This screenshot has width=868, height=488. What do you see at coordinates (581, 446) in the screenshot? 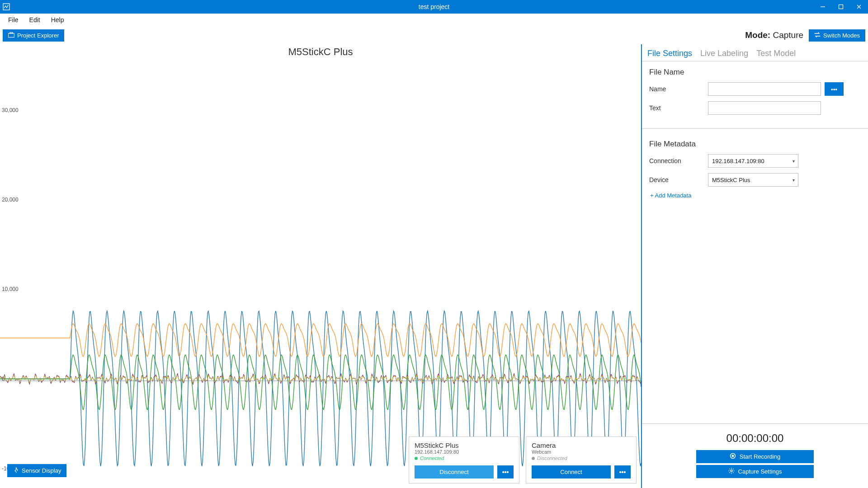
I see `camera-card-title: Camera` at bounding box center [581, 446].